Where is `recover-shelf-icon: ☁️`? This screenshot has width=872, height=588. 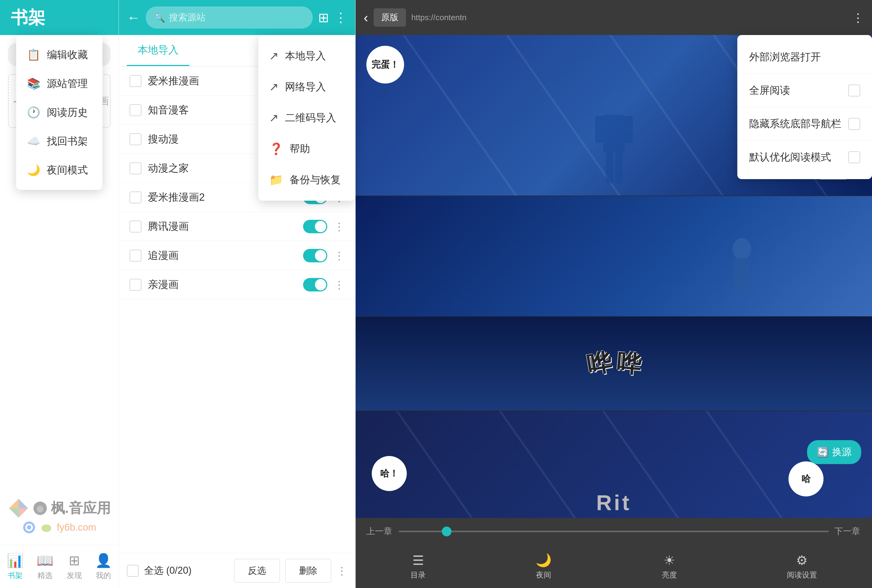 recover-shelf-icon: ☁️ is located at coordinates (34, 141).